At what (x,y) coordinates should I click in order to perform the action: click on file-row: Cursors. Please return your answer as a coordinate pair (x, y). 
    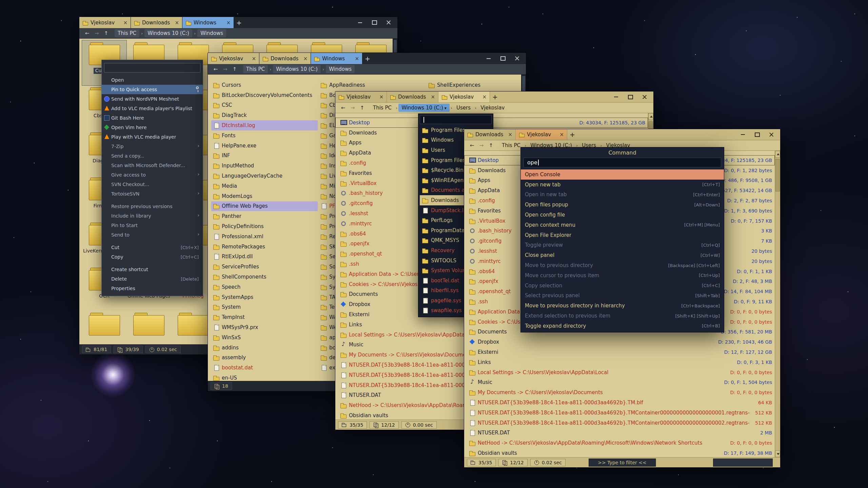
    Looking at the image, I should click on (264, 85).